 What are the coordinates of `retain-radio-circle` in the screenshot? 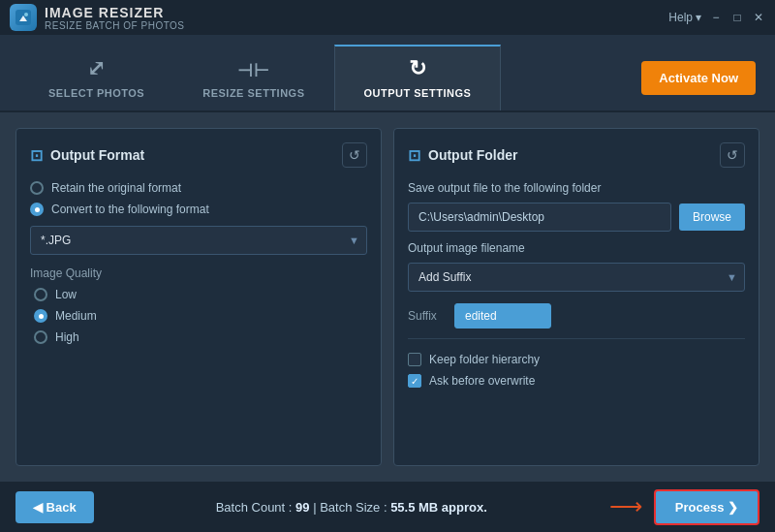 It's located at (37, 188).